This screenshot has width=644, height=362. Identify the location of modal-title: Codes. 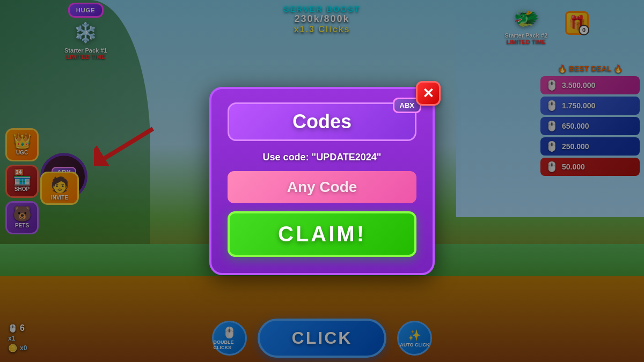
(322, 121).